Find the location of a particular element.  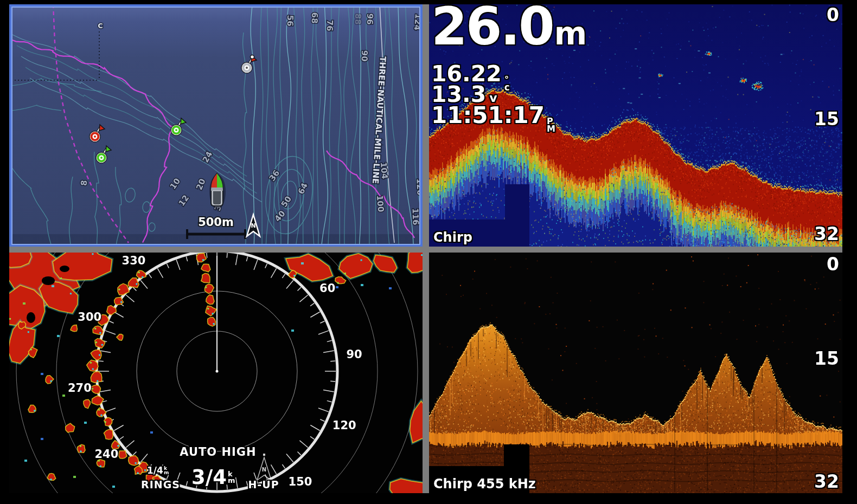

sonar-mode-label: Chirp is located at coordinates (453, 237).